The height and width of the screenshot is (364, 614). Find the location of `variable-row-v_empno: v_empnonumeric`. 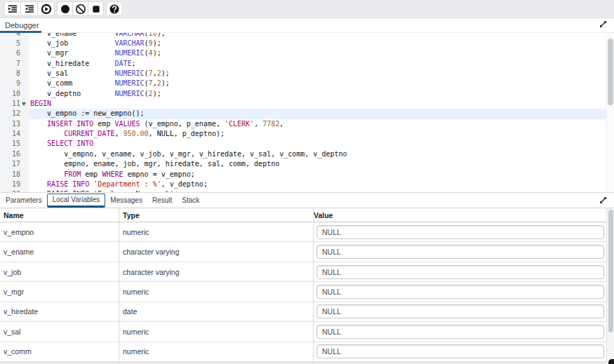

variable-row-v_empno: v_empnonumeric is located at coordinates (303, 232).